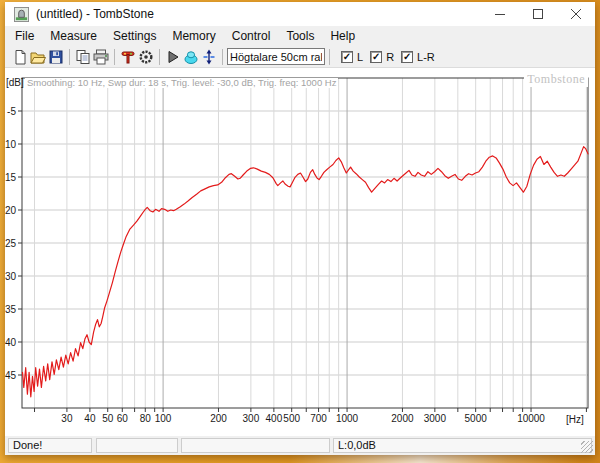 The height and width of the screenshot is (463, 600). I want to click on menu-item-file: File, so click(24, 36).